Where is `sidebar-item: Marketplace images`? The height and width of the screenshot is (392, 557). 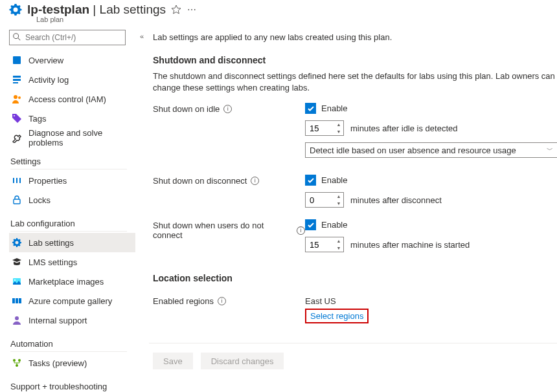
sidebar-item: Marketplace images is located at coordinates (73, 281).